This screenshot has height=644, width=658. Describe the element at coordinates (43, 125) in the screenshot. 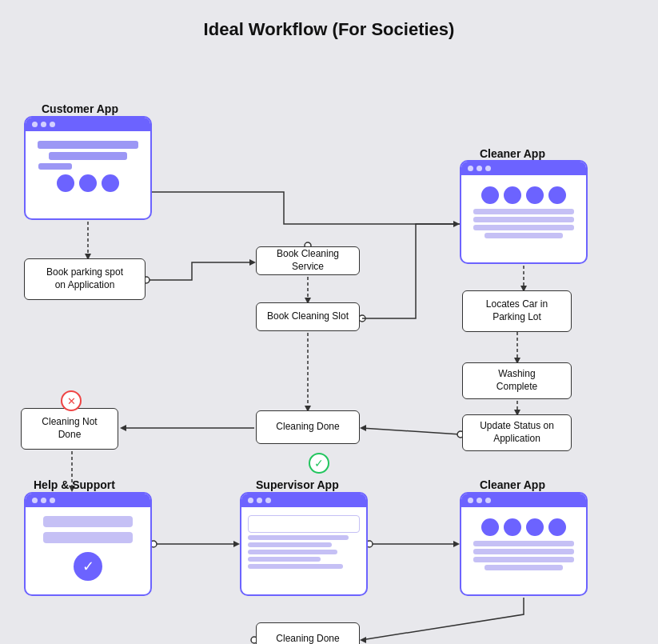

I see `dot2` at that location.